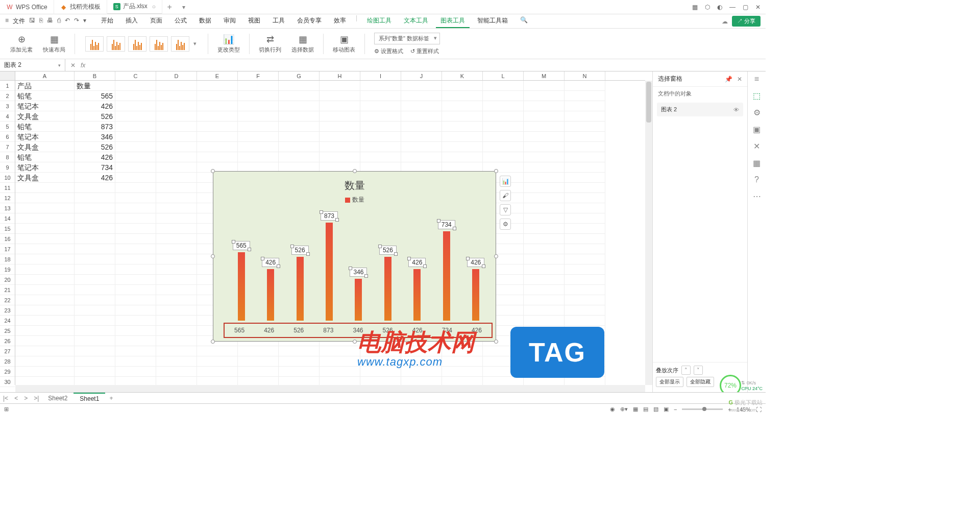 The width and height of the screenshot is (980, 531). I want to click on menu-tools: 工具, so click(279, 21).